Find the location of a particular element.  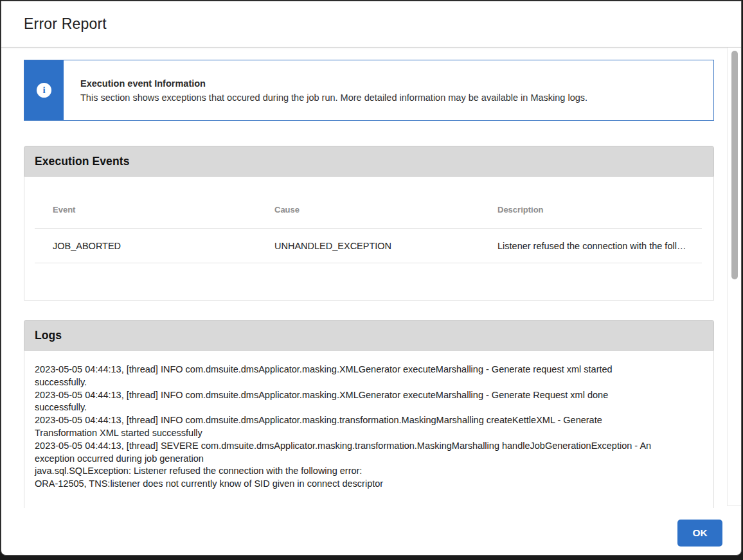

column-header-event: Event is located at coordinates (64, 209).